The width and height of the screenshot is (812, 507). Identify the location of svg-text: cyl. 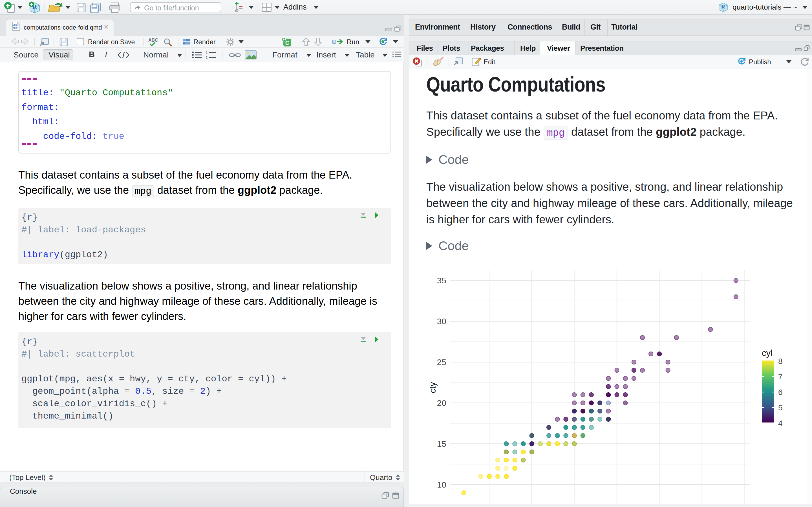
(767, 353).